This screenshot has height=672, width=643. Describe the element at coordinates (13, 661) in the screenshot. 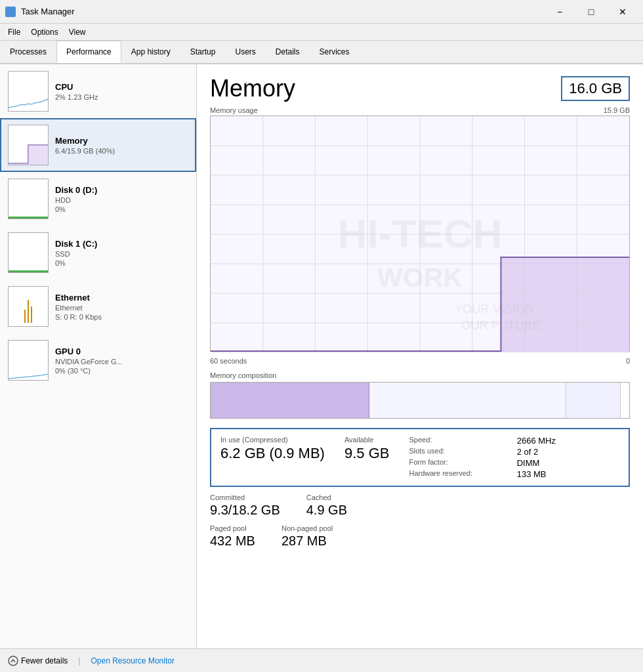

I see `chevron-up-icon` at that location.